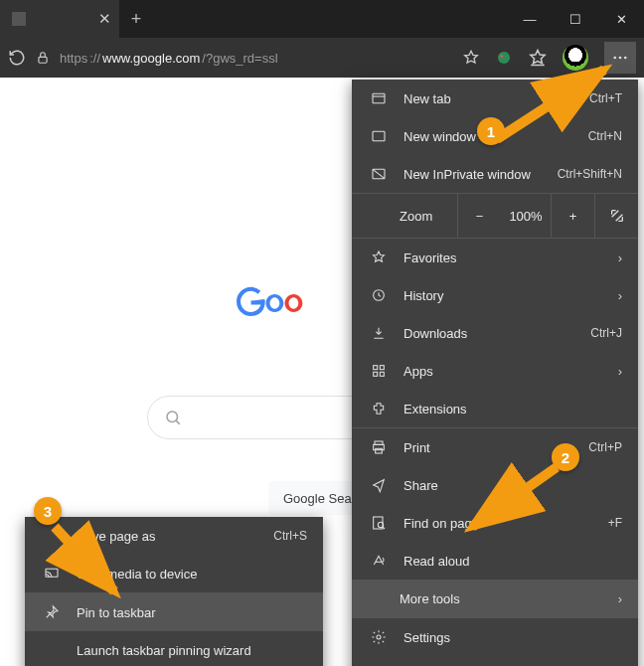  What do you see at coordinates (174, 574) in the screenshot?
I see `submenu-cast: Cast media to device` at bounding box center [174, 574].